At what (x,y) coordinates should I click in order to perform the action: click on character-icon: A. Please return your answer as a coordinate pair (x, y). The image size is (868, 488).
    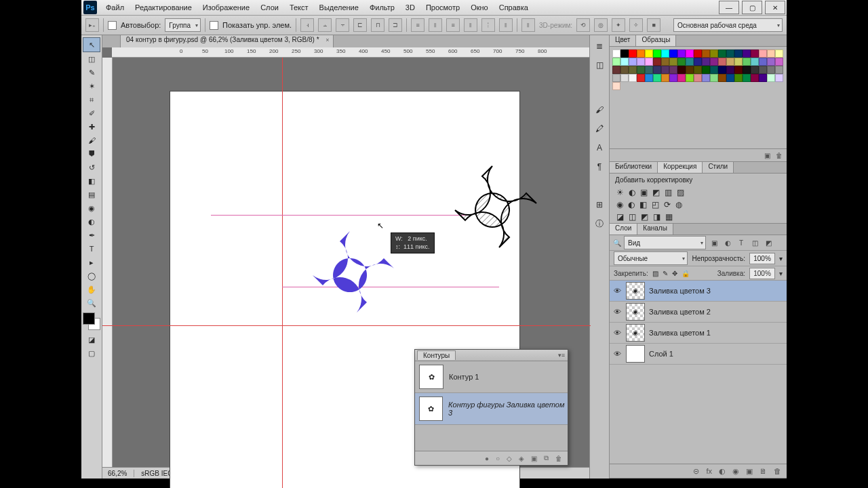
    Looking at the image, I should click on (599, 148).